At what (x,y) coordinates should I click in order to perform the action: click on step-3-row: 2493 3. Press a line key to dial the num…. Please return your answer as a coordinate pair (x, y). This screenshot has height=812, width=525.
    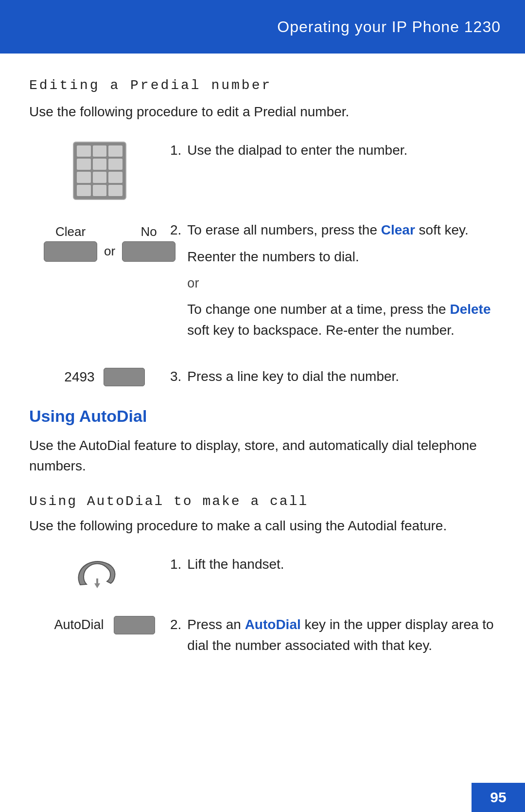
    Looking at the image, I should click on (262, 377).